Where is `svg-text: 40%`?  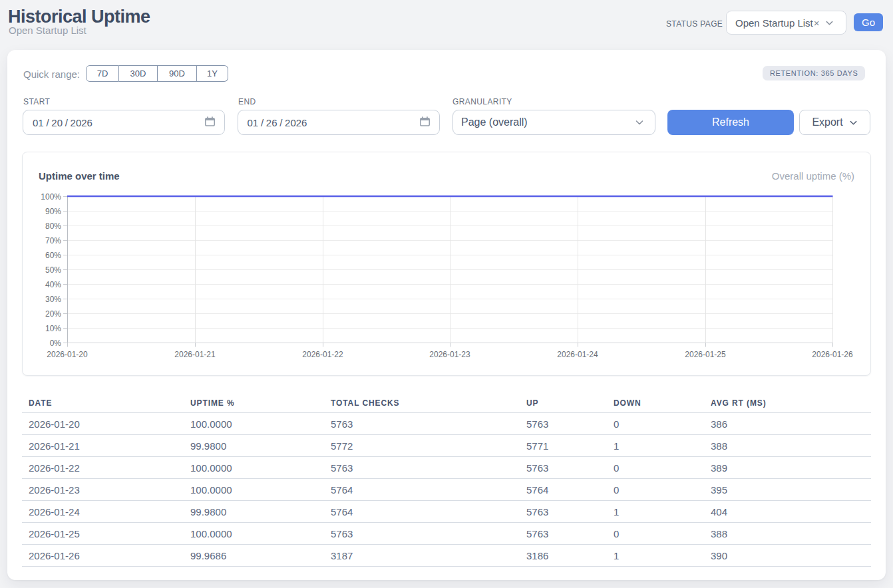 svg-text: 40% is located at coordinates (53, 285).